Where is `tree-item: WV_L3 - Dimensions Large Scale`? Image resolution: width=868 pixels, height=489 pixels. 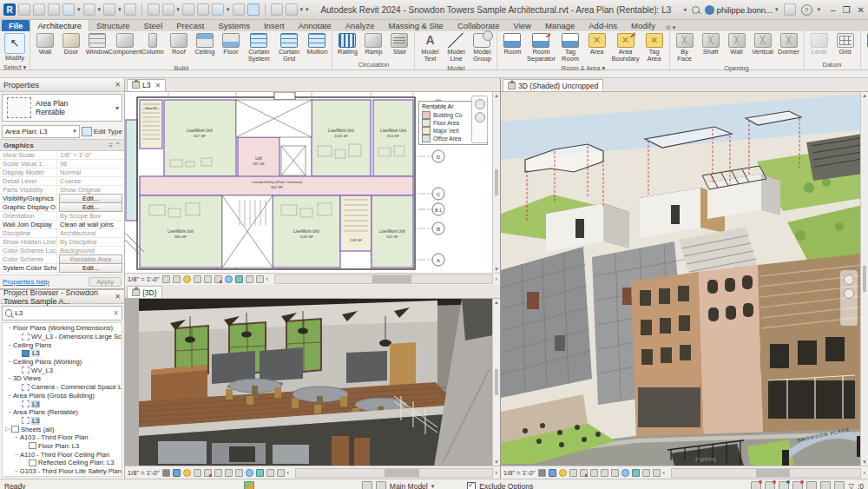 tree-item: WV_L3 - Dimensions Large Scale is located at coordinates (62, 337).